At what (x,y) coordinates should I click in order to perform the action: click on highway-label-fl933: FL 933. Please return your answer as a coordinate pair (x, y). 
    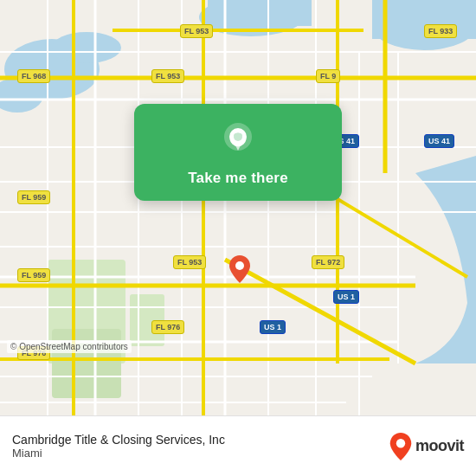
    Looking at the image, I should click on (441, 31).